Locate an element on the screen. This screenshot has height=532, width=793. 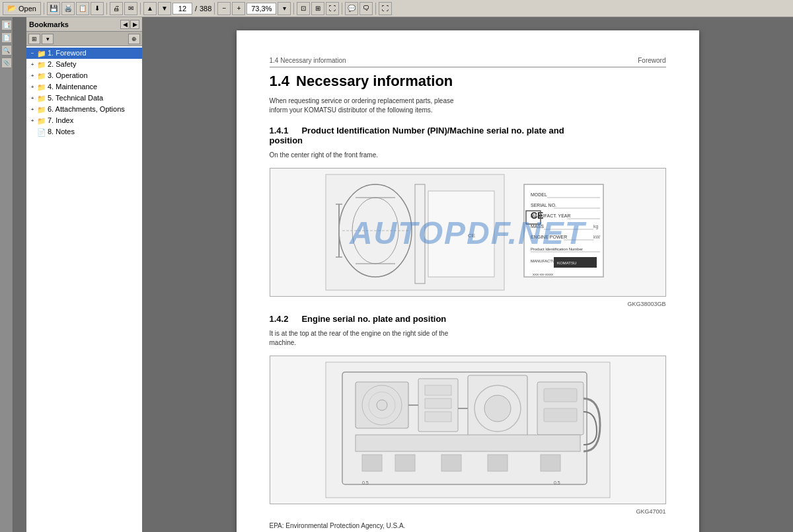
tree-label-item-technical: 5. Technical Data is located at coordinates (94, 98).